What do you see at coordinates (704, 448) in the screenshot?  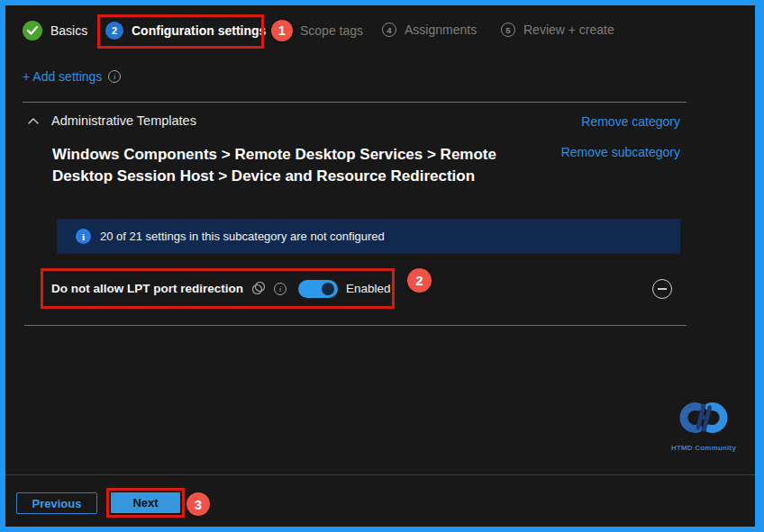 I see `htmd-logo-text: HTMD Community` at bounding box center [704, 448].